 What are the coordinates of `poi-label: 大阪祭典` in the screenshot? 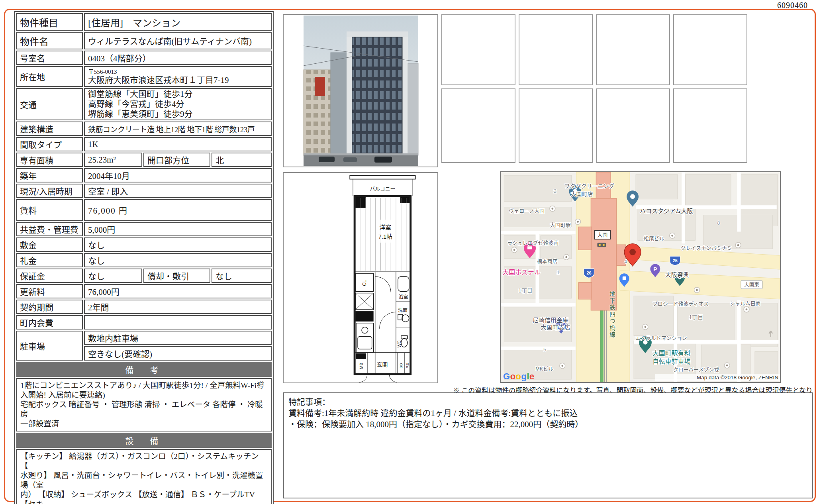 It's located at (677, 275).